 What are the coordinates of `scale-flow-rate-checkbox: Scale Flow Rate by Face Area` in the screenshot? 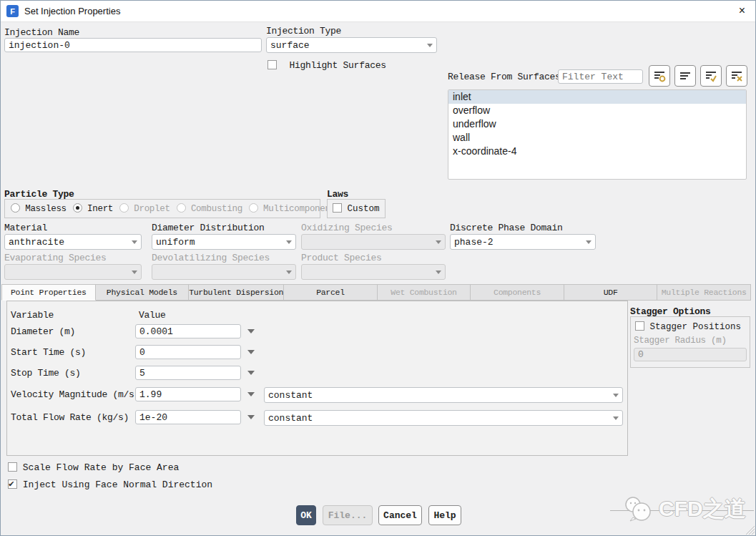 It's located at (93, 468).